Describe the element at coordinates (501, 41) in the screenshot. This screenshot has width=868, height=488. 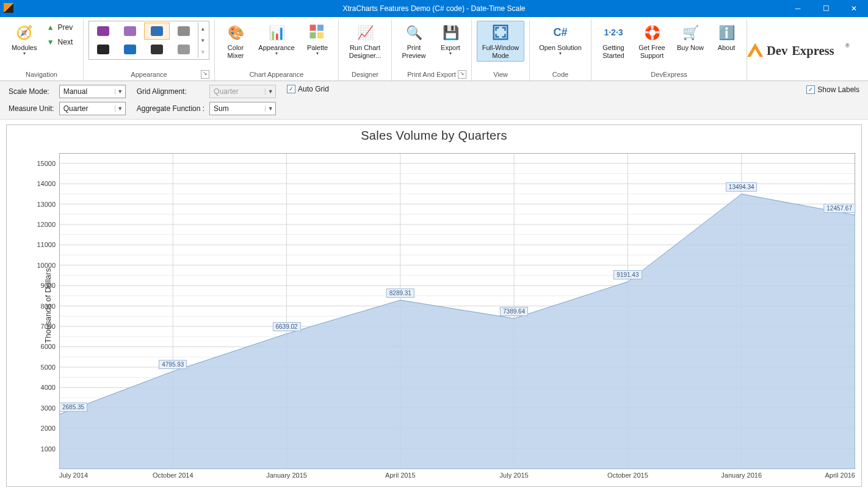
I see `full-window-mode-button: Full-Window Mode` at that location.